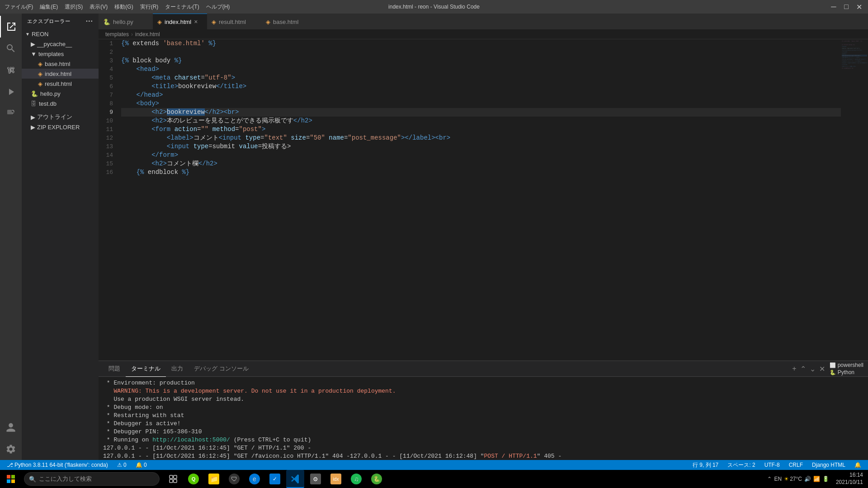 Image resolution: width=868 pixels, height=488 pixels. I want to click on menu-view: 表示(V), so click(99, 7).